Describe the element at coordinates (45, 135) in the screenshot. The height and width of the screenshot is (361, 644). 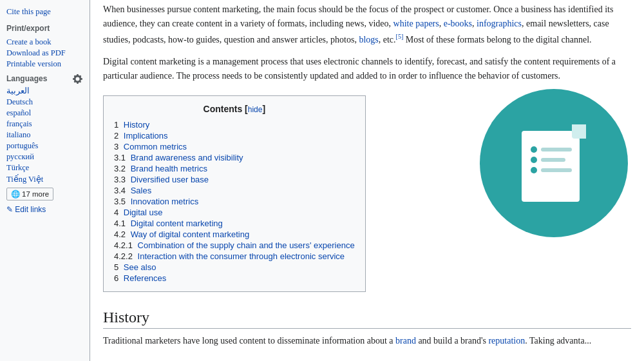
I see `lang-it: italiano` at that location.